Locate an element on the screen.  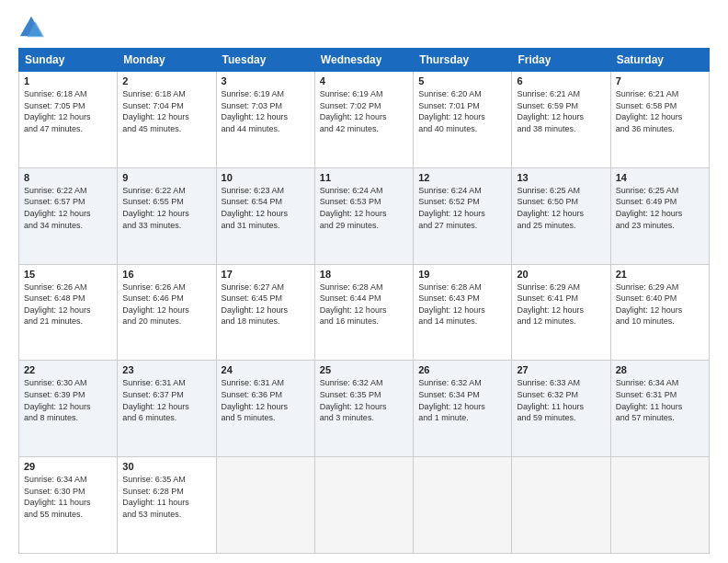
calendar-cell: 1Sunrise: 6:18 AMSunset: 7:05 PMDaylight… is located at coordinates (68, 120).